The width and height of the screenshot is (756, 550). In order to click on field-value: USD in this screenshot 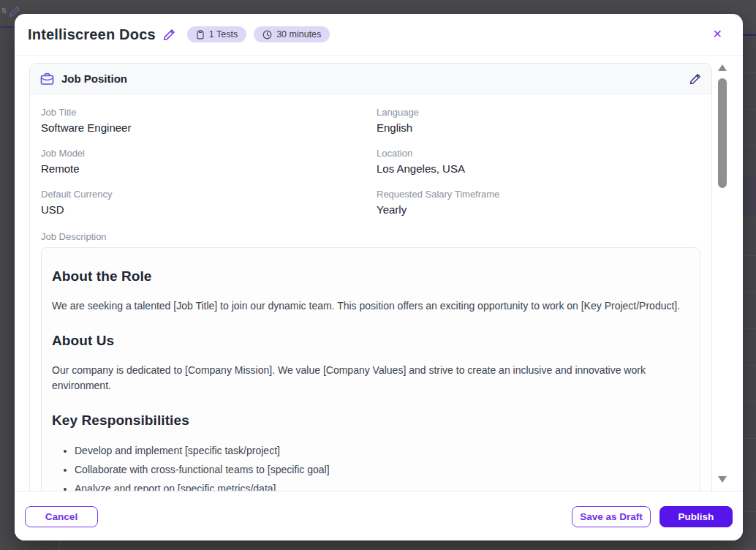, I will do `click(203, 209)`.